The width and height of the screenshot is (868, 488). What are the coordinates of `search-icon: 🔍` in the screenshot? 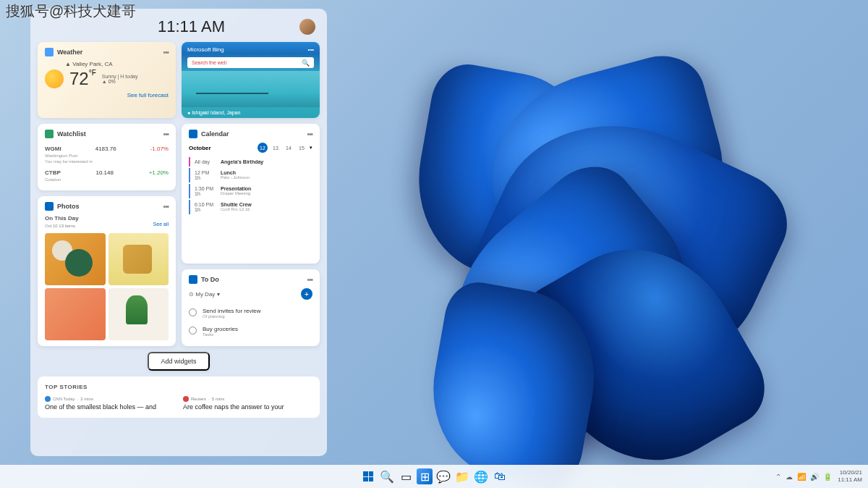 It's located at (305, 63).